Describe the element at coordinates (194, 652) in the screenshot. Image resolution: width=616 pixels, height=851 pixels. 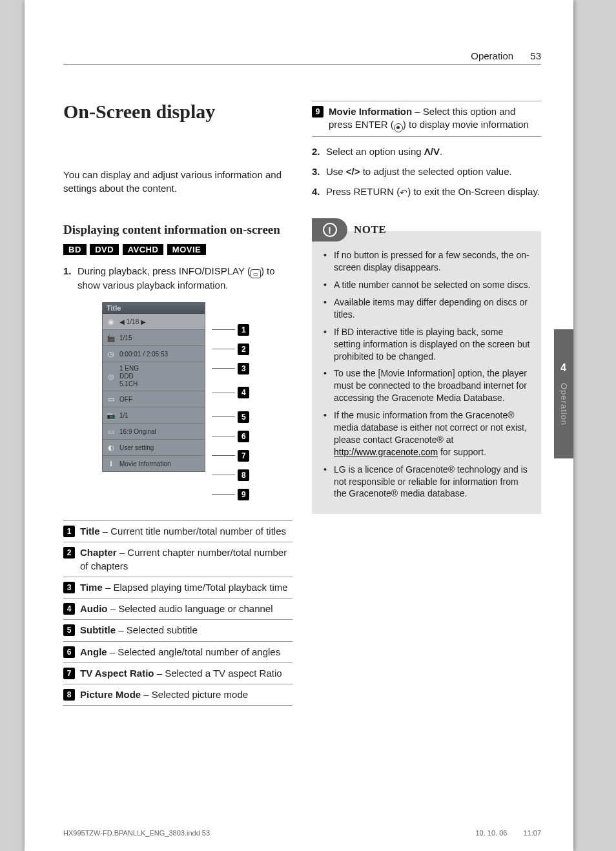
I see `legend-desc: – Selected angle/total number of angles` at that location.